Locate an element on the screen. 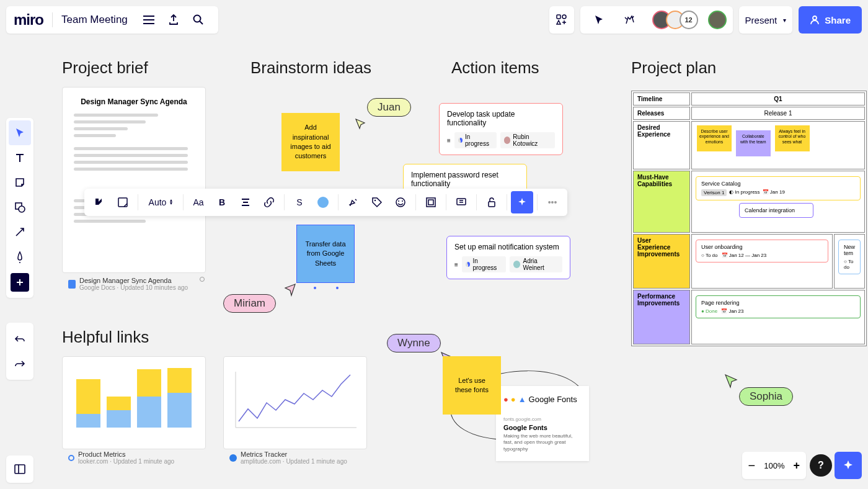 This screenshot has height=489, width=868. hamburger-icon is located at coordinates (149, 20).